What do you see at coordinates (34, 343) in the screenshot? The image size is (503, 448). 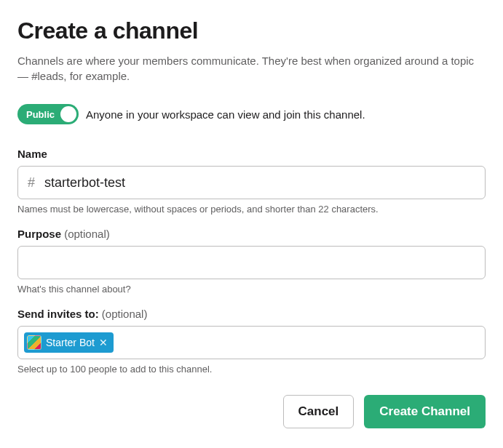 I see `avatar` at bounding box center [34, 343].